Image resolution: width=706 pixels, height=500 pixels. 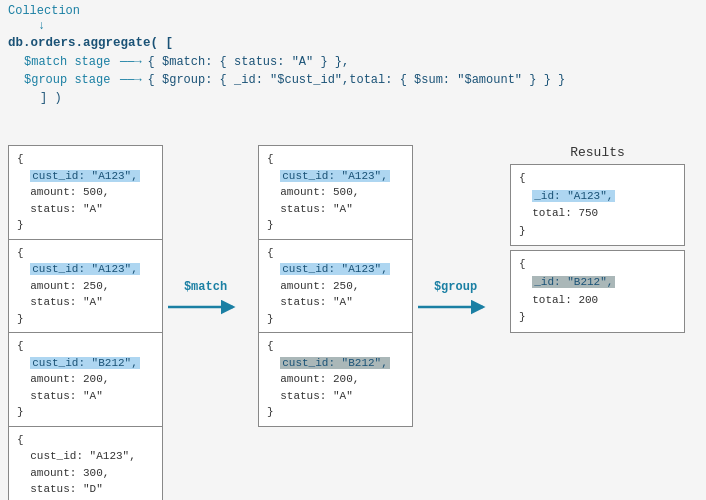 What do you see at coordinates (69, 80) in the screenshot?
I see `group-stage-label: $group stage` at bounding box center [69, 80].